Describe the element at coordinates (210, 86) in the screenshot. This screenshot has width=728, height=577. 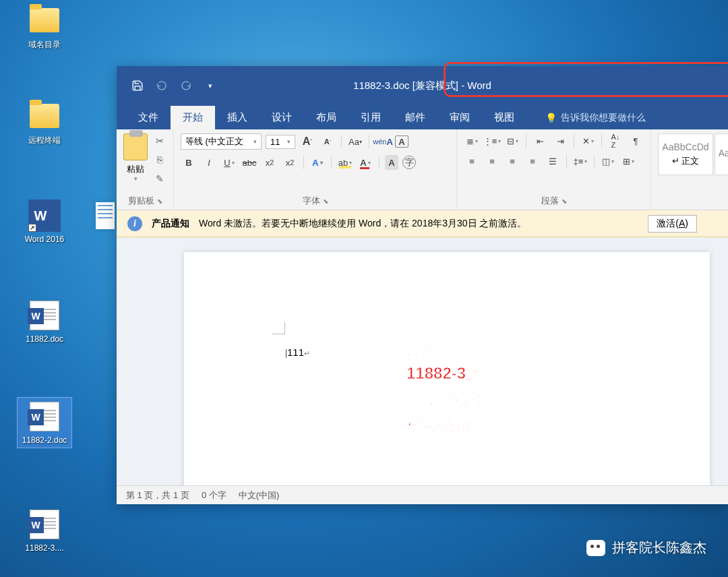
I see `qat-customize-button: ▾` at that location.